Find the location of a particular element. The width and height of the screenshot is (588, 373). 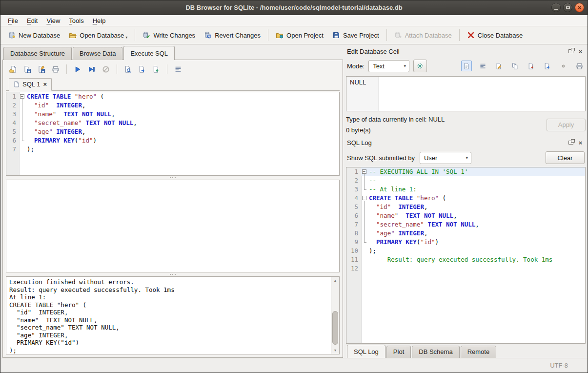

export-data-icon is located at coordinates (547, 66).